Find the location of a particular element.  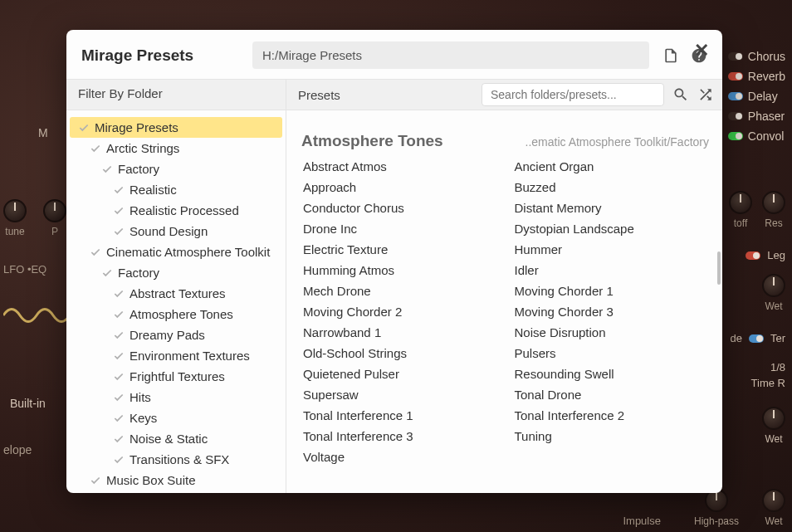

m-label: M is located at coordinates (43, 133).